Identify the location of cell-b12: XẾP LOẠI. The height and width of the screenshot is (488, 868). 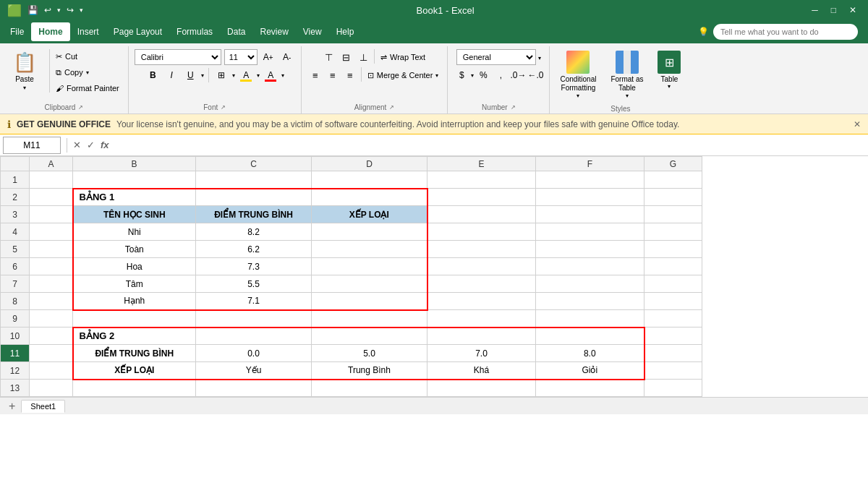
(135, 371).